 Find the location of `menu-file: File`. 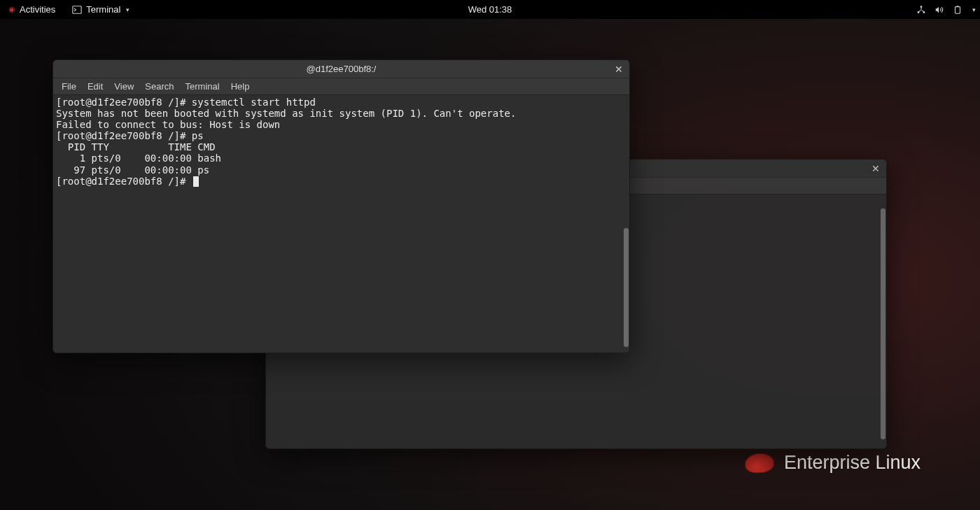

menu-file: File is located at coordinates (69, 87).